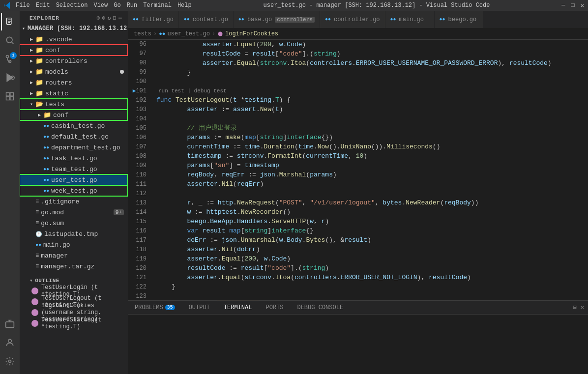 Image resolution: width=588 pixels, height=374 pixels. I want to click on vscode-arrow: ▶, so click(31, 39).